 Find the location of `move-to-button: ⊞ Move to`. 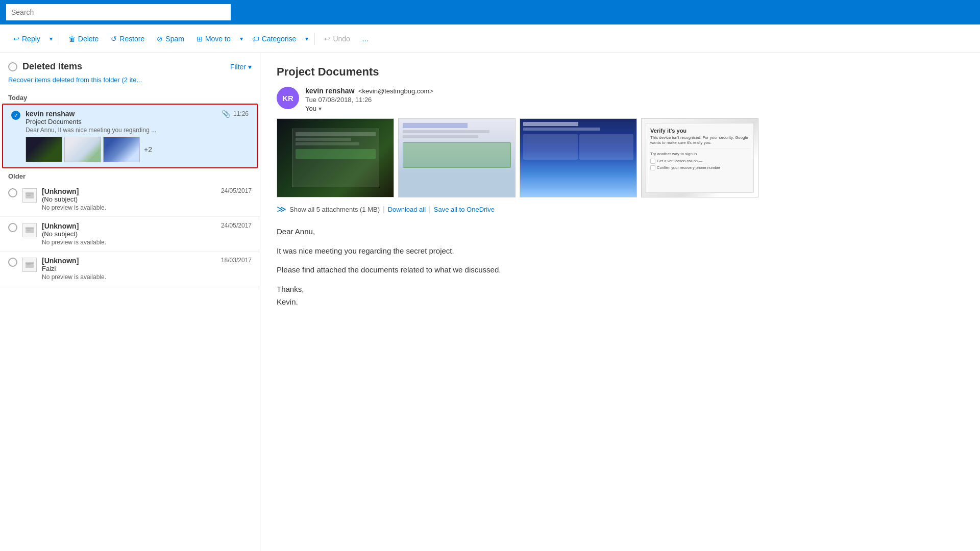

move-to-button: ⊞ Move to is located at coordinates (213, 39).